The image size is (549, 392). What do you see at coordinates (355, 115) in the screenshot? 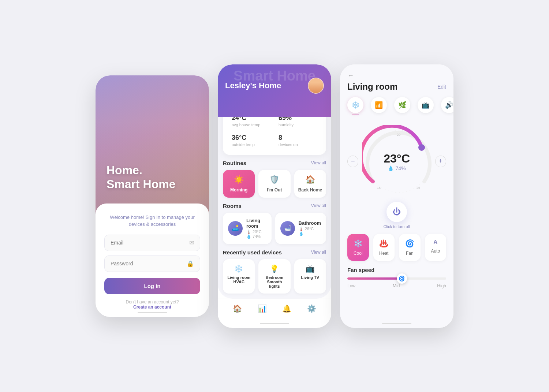
I see `ac-underline` at bounding box center [355, 115].